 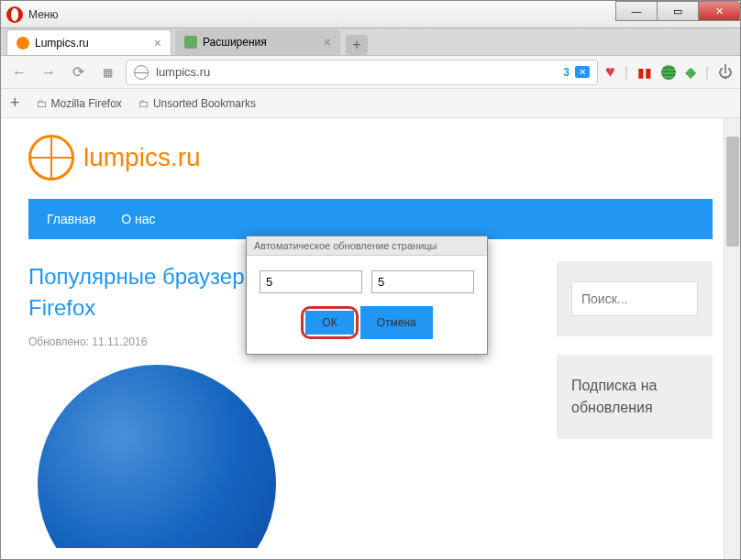 What do you see at coordinates (733, 192) in the screenshot?
I see `scrollbar-thumb` at bounding box center [733, 192].